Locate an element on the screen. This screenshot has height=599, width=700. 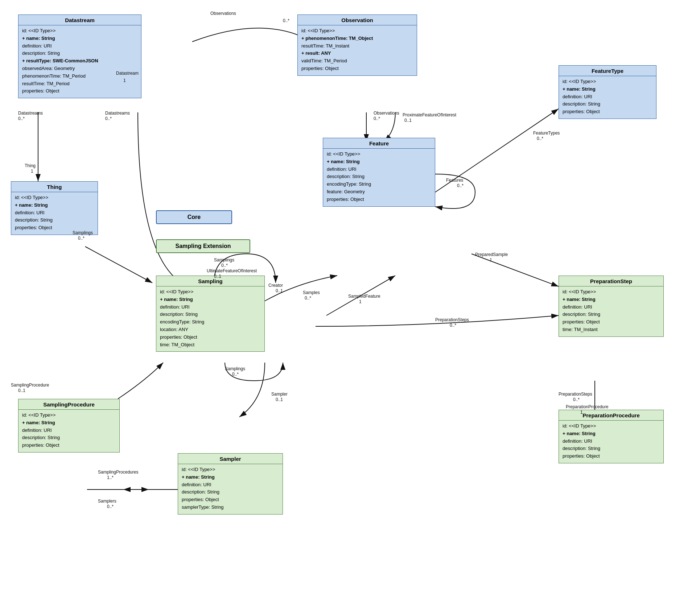
samples-mult-text: 0..* is located at coordinates (308, 298).